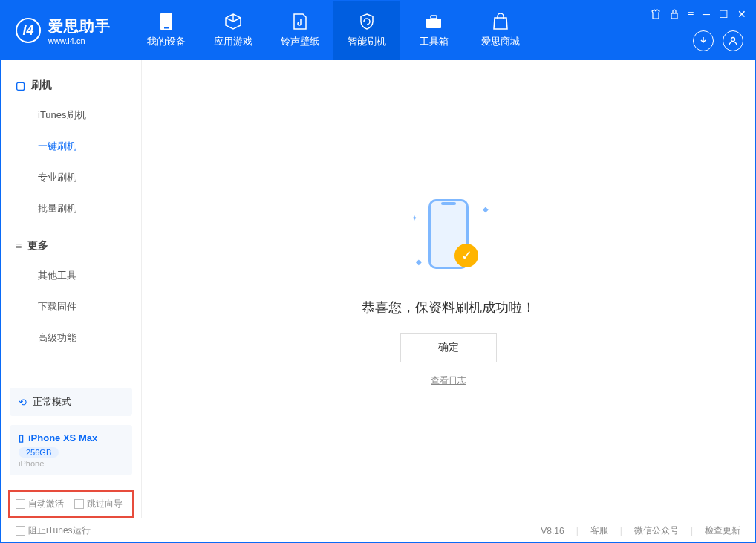 This screenshot has width=756, height=543. What do you see at coordinates (233, 42) in the screenshot?
I see `nav-label: 应用游戏` at bounding box center [233, 42].